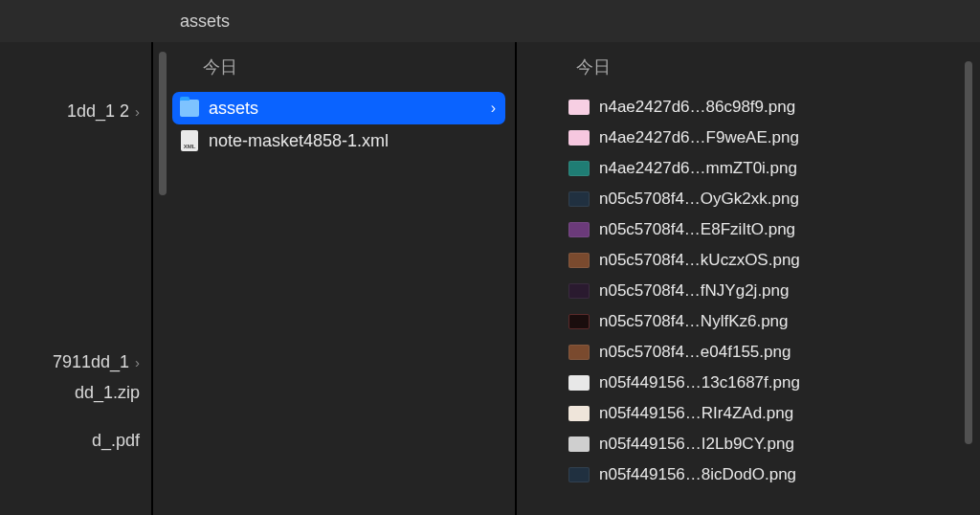  I want to click on item-label: n05c5708f4…NylfKz6.png, so click(770, 322).